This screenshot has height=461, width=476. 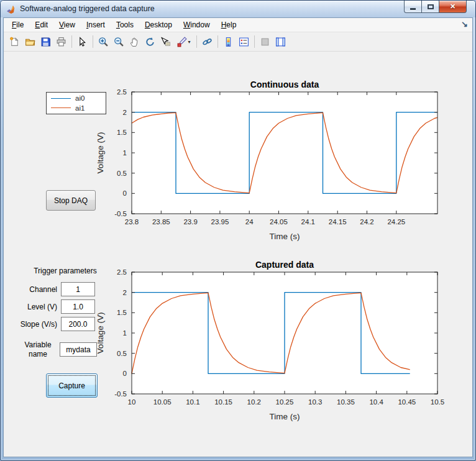 What do you see at coordinates (281, 42) in the screenshot?
I see `show-plot-tools-icon` at bounding box center [281, 42].